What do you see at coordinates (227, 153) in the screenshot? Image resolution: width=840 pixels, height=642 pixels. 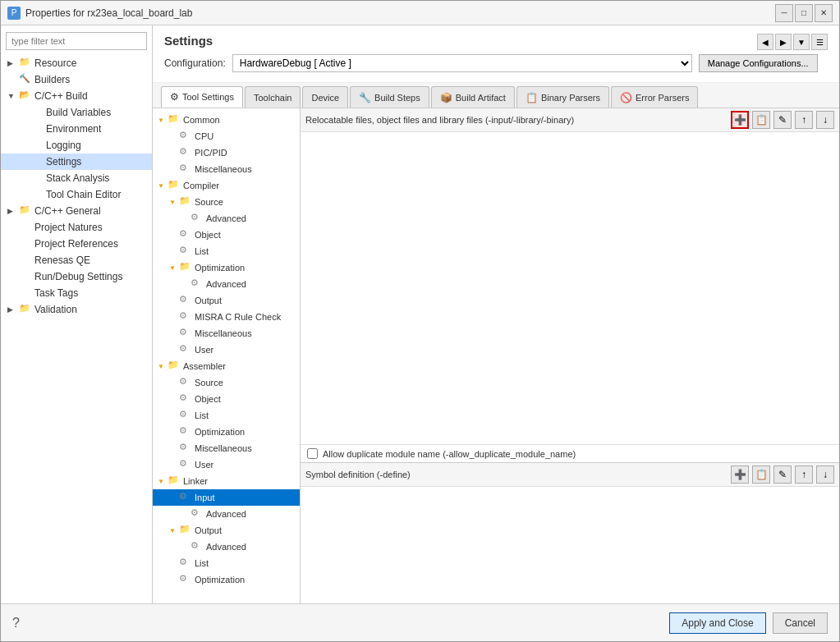 I see `tree-item-picpid: ⚙ PIC/PID` at bounding box center [227, 153].